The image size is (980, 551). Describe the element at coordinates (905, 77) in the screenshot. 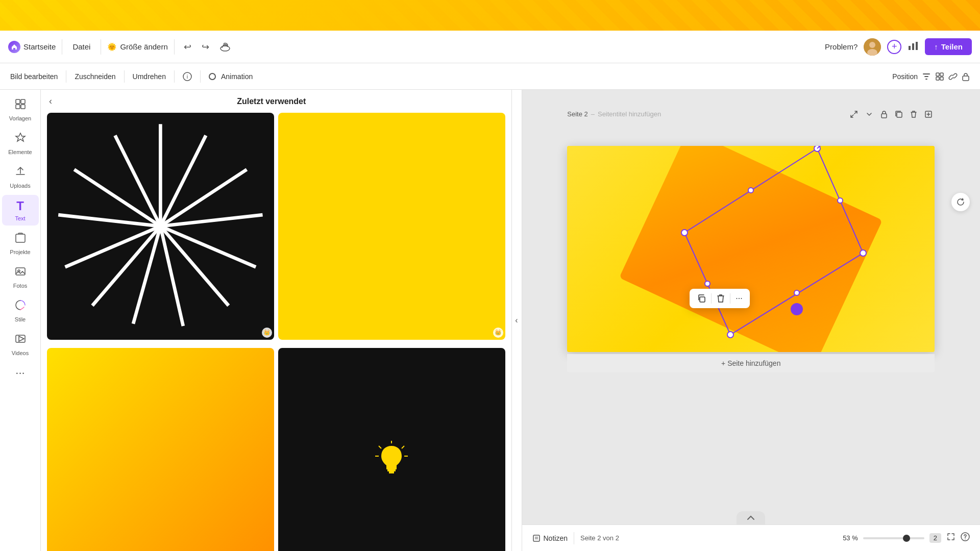

I see `position-label: Position` at that location.